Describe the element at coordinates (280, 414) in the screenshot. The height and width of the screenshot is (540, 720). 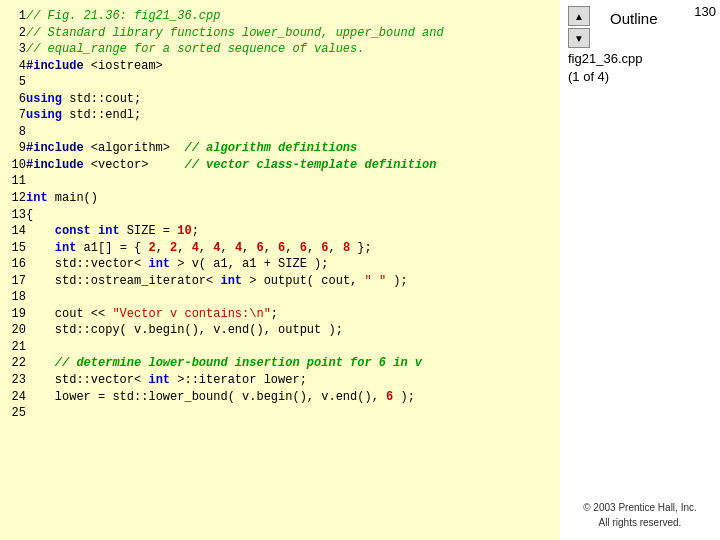
I see `table-row: 25` at that location.